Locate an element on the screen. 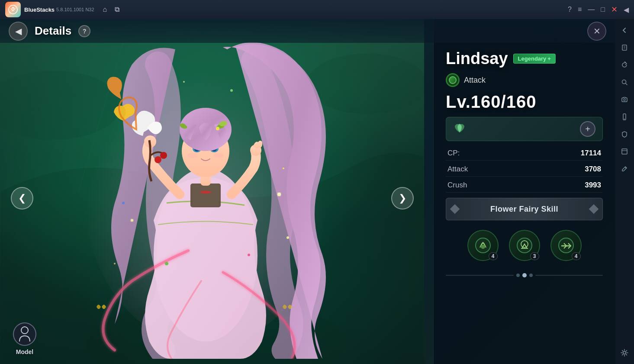 The image size is (634, 364). model-button: Model is located at coordinates (25, 339).